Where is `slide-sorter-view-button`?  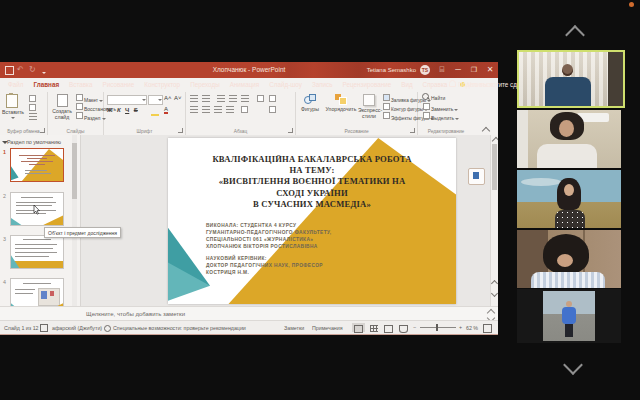 slide-sorter-view-button is located at coordinates (374, 328).